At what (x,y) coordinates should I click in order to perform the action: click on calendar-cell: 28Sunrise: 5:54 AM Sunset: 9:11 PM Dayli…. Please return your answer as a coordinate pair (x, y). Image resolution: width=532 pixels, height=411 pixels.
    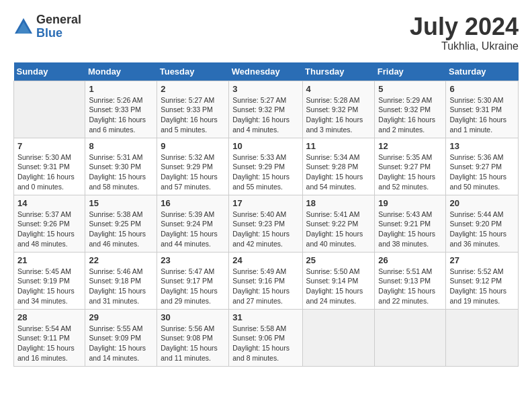
    Looking at the image, I should click on (50, 337).